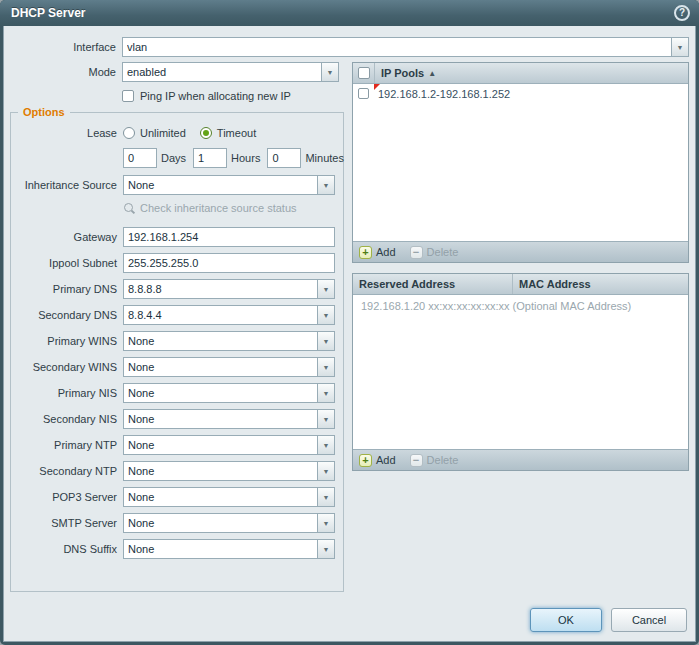 The width and height of the screenshot is (699, 645). What do you see at coordinates (140, 158) in the screenshot?
I see `days-input` at bounding box center [140, 158].